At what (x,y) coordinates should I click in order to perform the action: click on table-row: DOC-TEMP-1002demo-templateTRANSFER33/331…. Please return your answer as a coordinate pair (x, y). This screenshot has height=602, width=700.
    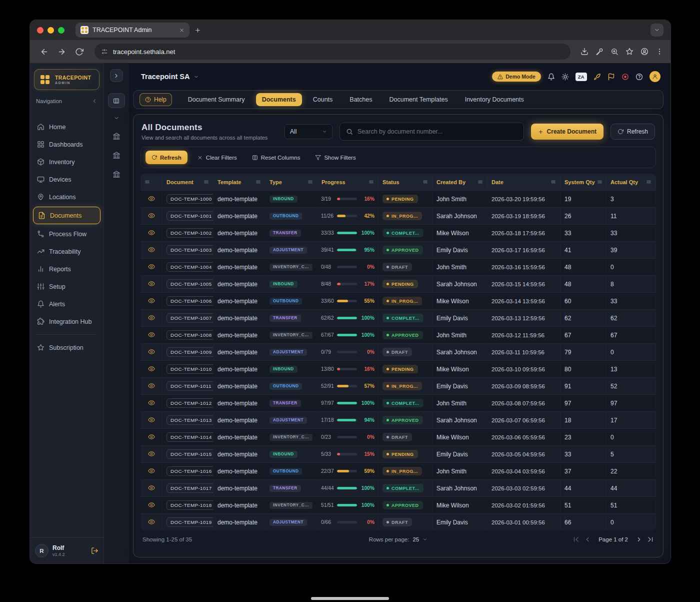
    Looking at the image, I should click on (398, 233).